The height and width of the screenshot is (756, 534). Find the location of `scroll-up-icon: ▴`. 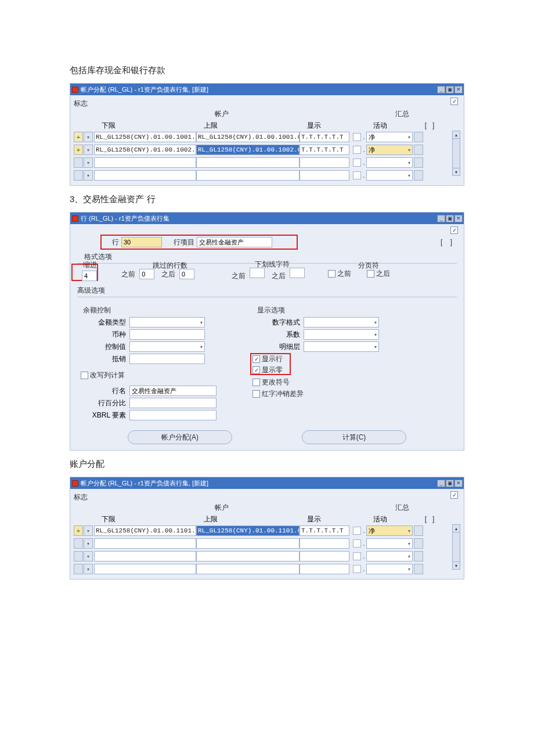

scroll-up-icon: ▴ is located at coordinates (456, 135).